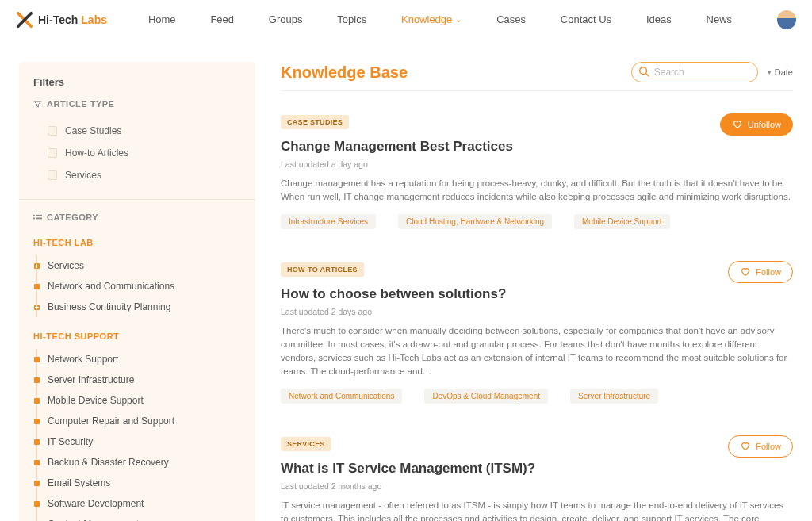 The image size is (812, 521). I want to click on filter-how-to-articles: How-to Articles, so click(137, 153).